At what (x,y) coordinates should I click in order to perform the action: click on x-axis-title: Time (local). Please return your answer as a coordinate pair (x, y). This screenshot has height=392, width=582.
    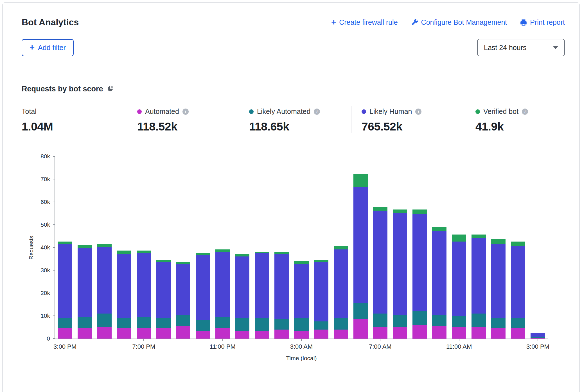
    Looking at the image, I should click on (301, 358).